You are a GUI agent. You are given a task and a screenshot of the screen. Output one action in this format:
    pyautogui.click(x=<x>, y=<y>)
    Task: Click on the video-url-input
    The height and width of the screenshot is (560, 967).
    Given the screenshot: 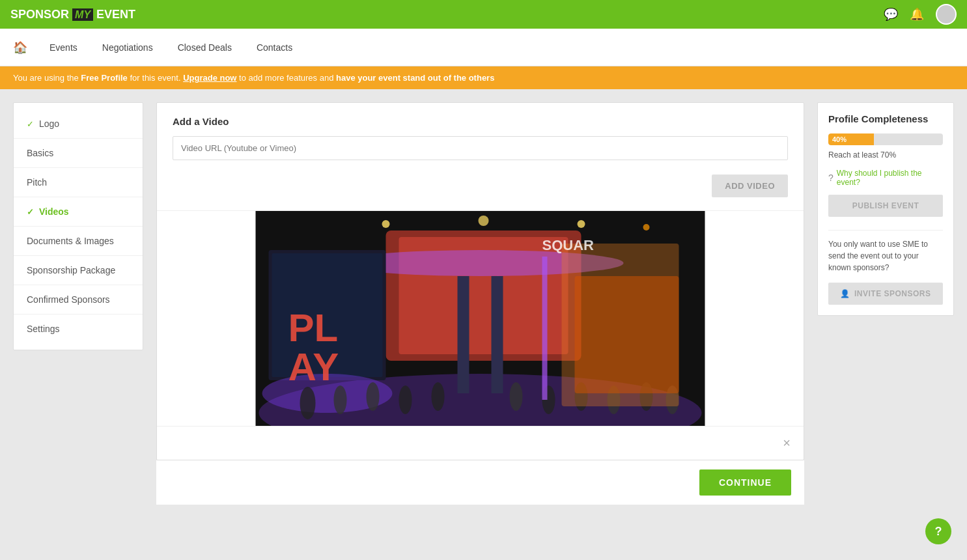 What is the action you would take?
    pyautogui.click(x=481, y=148)
    